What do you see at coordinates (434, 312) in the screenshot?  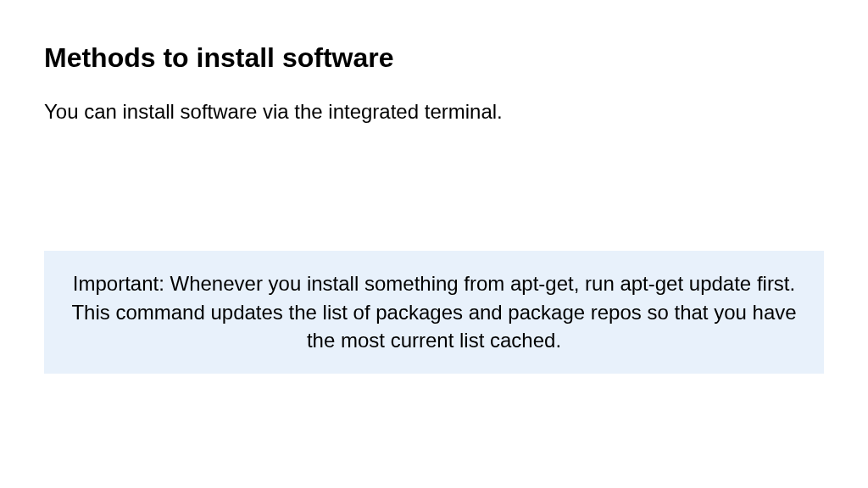 I see `callout-text: Important: Whenever you install somethin…` at bounding box center [434, 312].